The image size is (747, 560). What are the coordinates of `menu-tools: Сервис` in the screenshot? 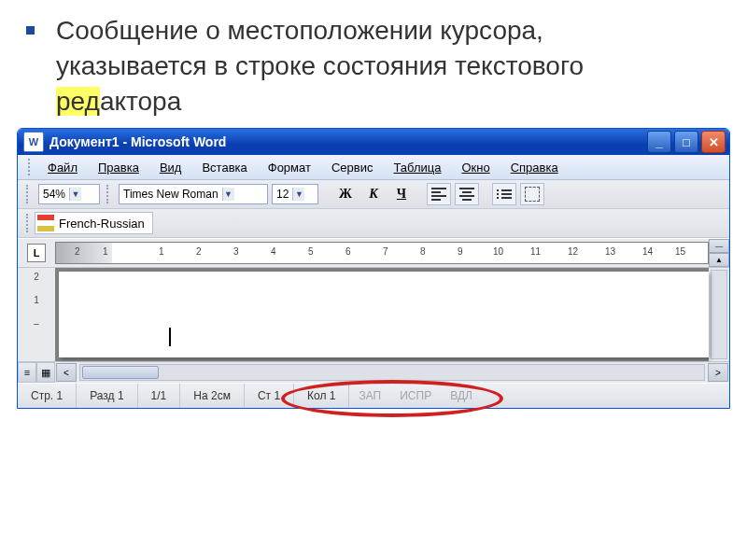 It's located at (353, 168).